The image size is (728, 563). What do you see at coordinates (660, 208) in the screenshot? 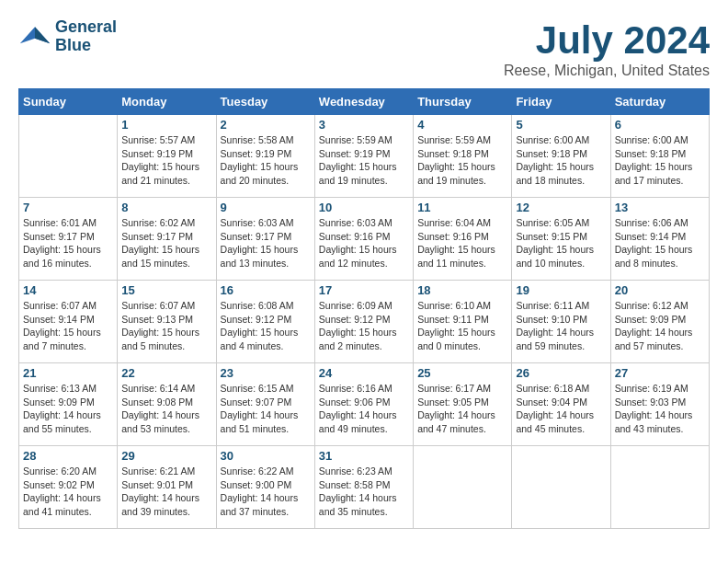
I see `day-number: 13` at bounding box center [660, 208].